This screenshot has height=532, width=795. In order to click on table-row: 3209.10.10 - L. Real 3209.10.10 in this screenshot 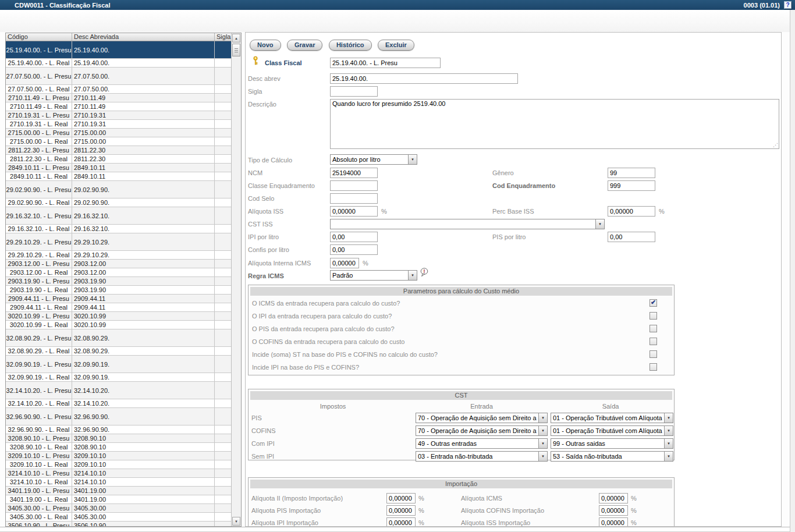, I will do `click(119, 464)`.